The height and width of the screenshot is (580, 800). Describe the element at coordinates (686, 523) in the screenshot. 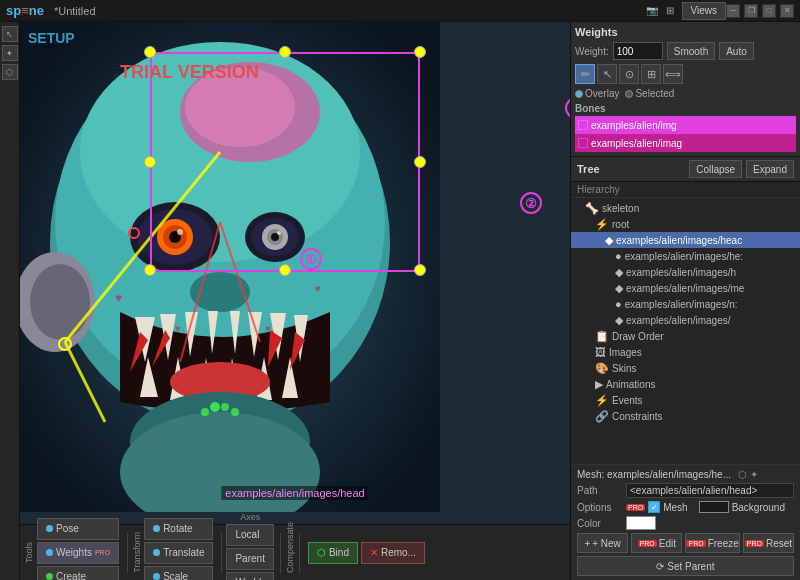

I see `color-row: Color` at that location.